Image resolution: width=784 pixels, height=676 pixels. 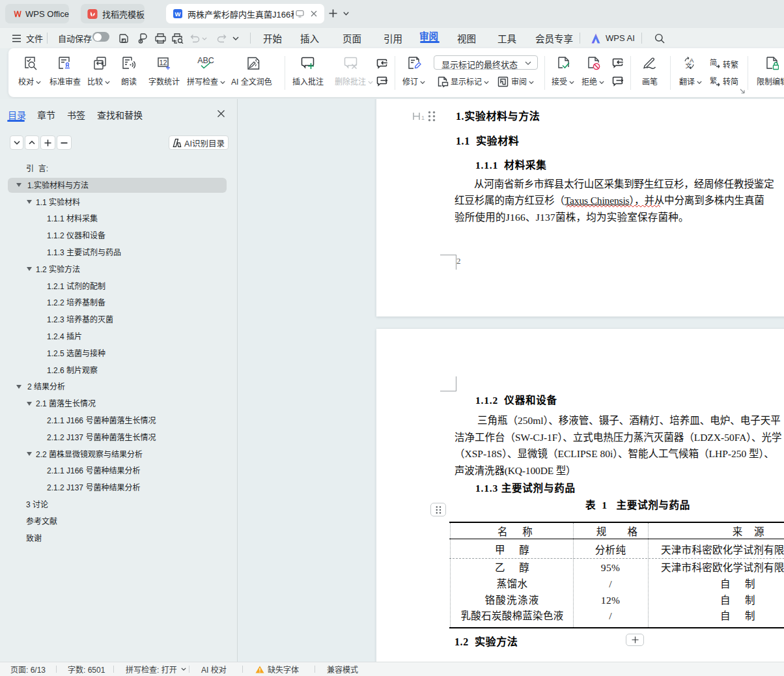 I want to click on svg-text: 1, so click(x=423, y=117).